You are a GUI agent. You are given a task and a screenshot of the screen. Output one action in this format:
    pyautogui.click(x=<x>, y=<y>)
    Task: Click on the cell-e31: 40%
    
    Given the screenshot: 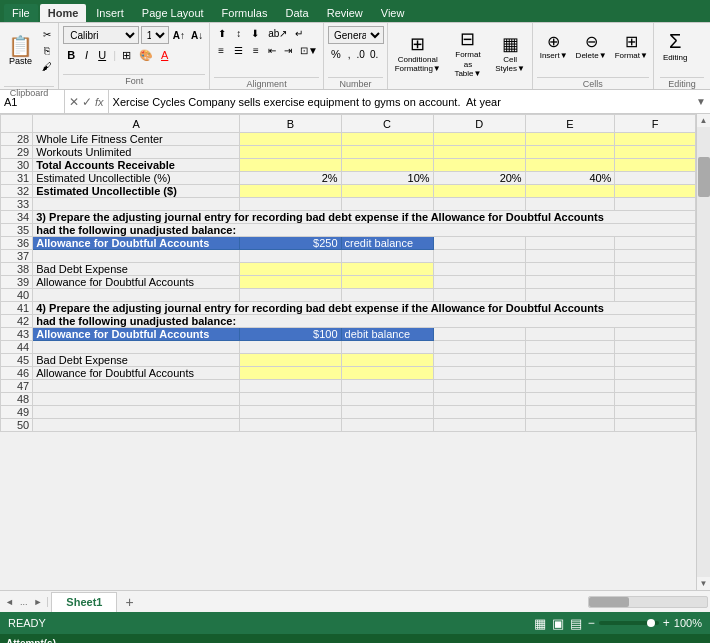 What is the action you would take?
    pyautogui.click(x=570, y=178)
    